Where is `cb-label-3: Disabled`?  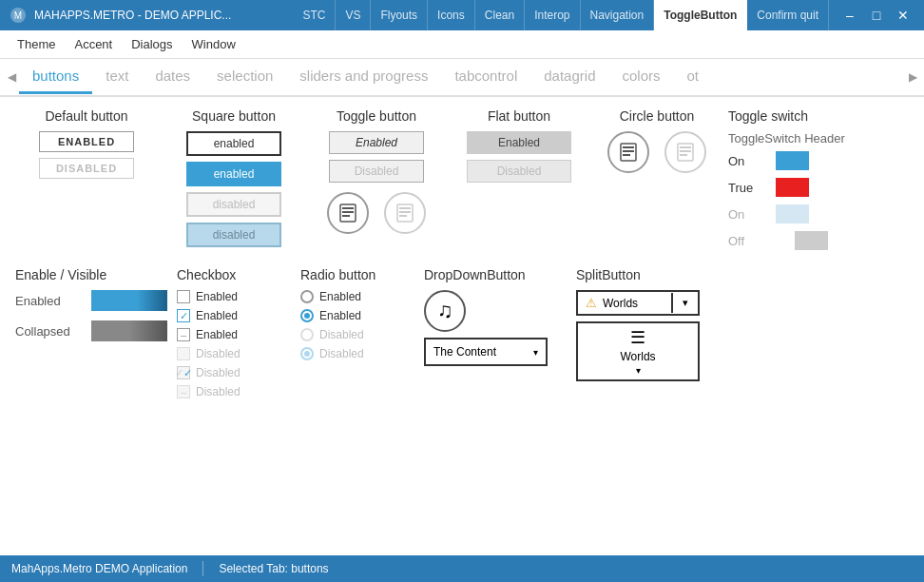 cb-label-3: Disabled is located at coordinates (219, 354).